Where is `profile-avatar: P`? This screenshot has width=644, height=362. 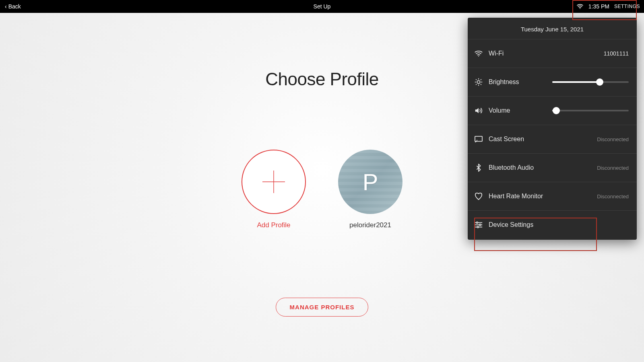 profile-avatar: P is located at coordinates (370, 182).